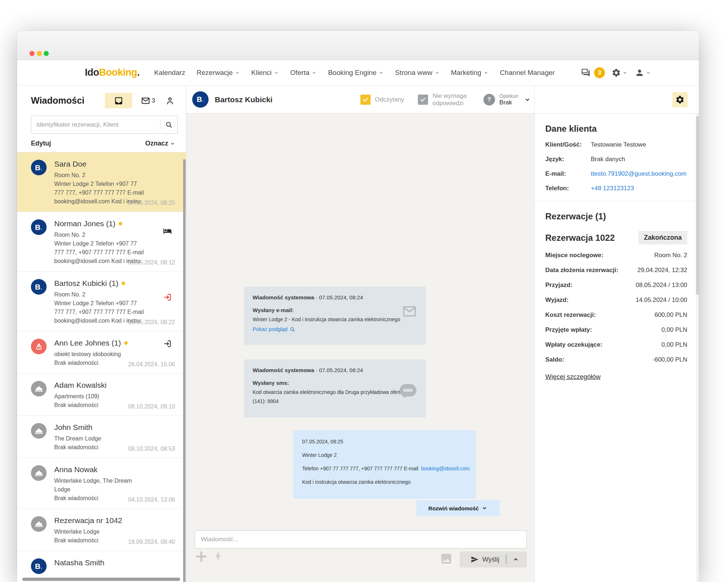 Image resolution: width=728 pixels, height=582 pixels. What do you see at coordinates (39, 53) in the screenshot?
I see `minimize-button` at bounding box center [39, 53].